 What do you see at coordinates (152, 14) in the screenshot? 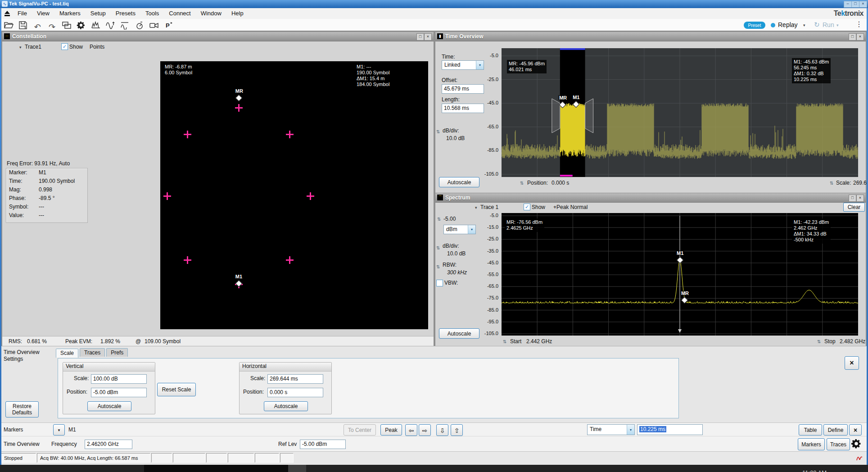
I see `menu-tools: Tools` at bounding box center [152, 14].